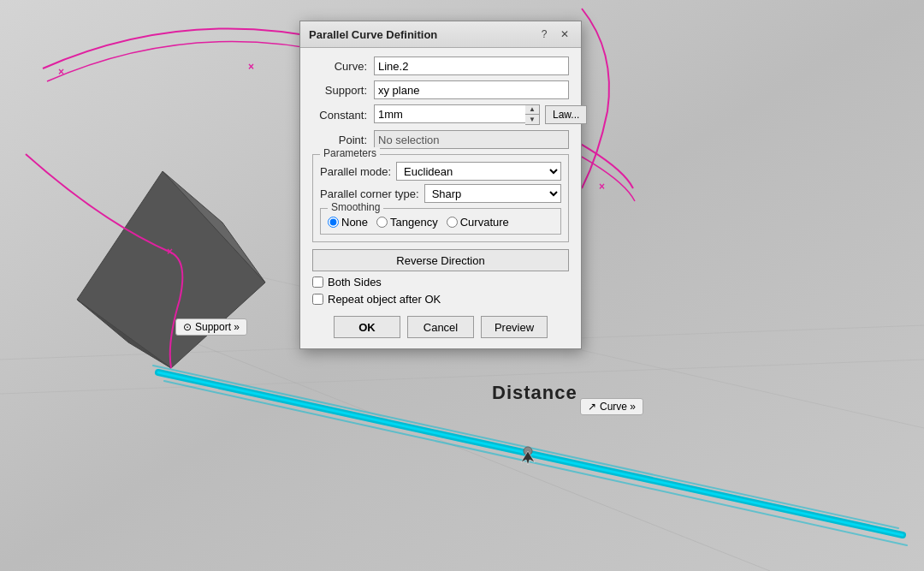  What do you see at coordinates (441, 260) in the screenshot?
I see `reverse-direction-button: Reverse Direction` at bounding box center [441, 260].